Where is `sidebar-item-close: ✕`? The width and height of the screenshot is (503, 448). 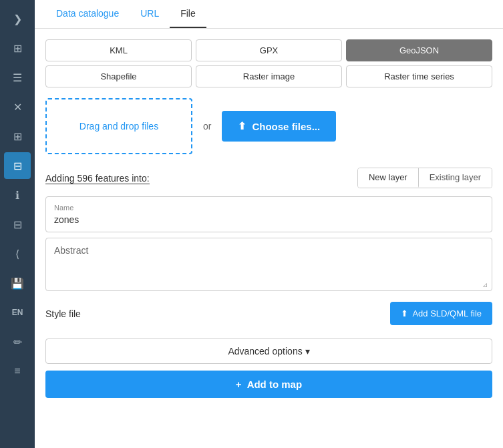
sidebar-item-close: ✕ is located at coordinates (17, 107).